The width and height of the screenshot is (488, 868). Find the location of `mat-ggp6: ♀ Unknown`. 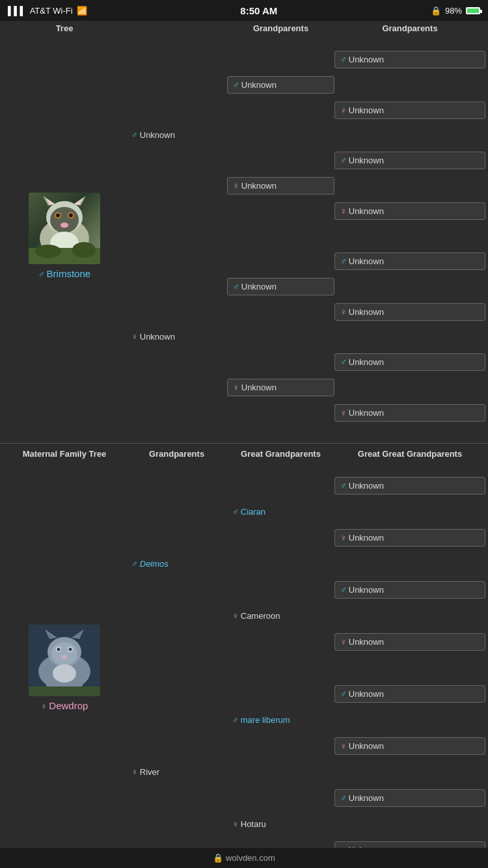

mat-ggp6: ♀ Unknown is located at coordinates (410, 746).